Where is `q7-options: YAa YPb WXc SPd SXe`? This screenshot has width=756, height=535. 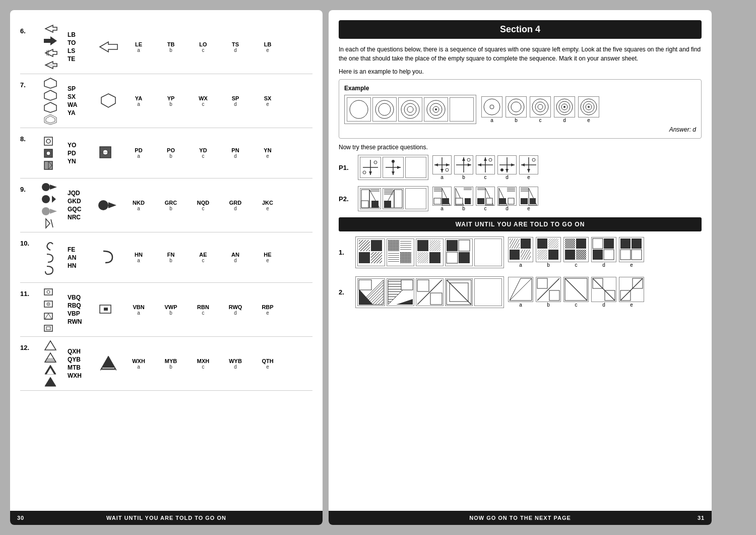
q7-options: YAa YPb WXc SPd SXe is located at coordinates (218, 101).